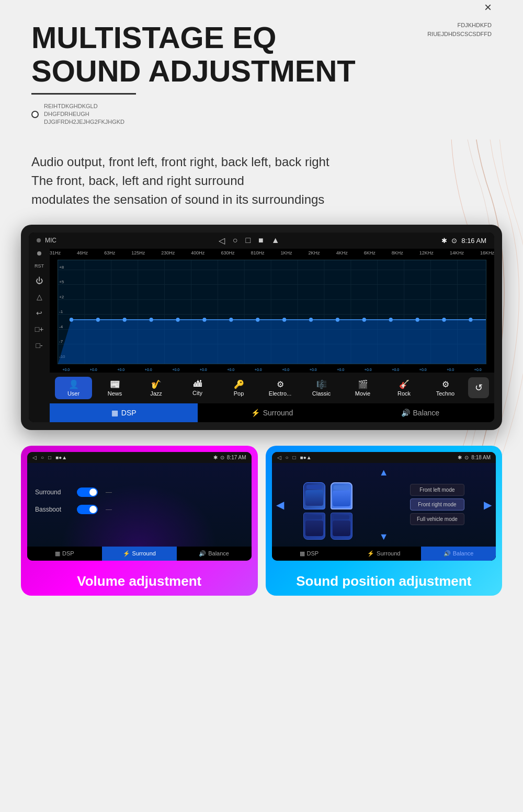  What do you see at coordinates (272, 370) in the screenshot?
I see `eq-value-row: +0.0 +0.0 +0.0 +0.0 +0.0 +0.0 +0.0 +0.0 …` at bounding box center [272, 370].